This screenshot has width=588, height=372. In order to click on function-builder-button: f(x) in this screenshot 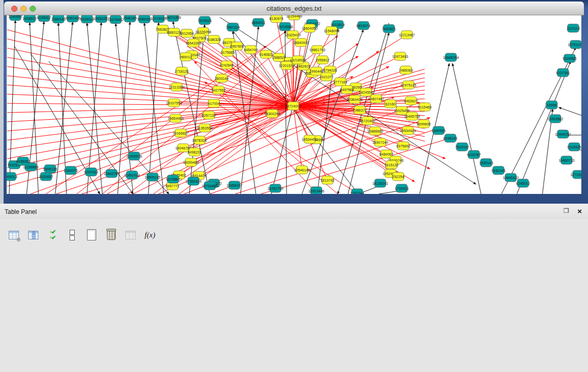, I will do `click(150, 235)`.